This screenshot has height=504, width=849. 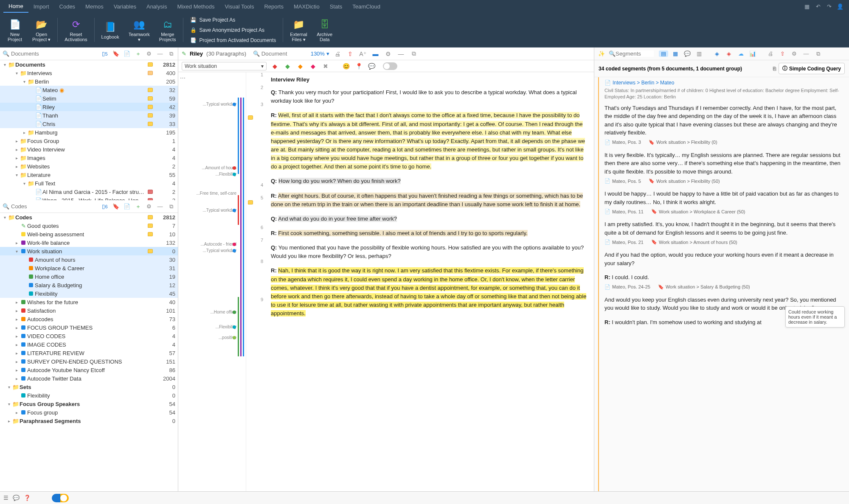 I want to click on doc-min-icon: —, so click(x=401, y=54).